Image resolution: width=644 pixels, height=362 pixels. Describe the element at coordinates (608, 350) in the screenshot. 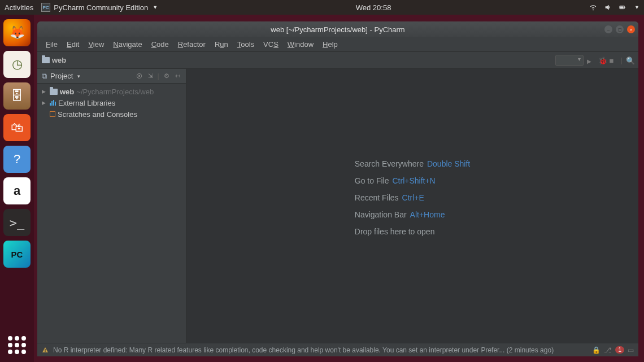

I see `git-branch-icon: ⎇` at that location.